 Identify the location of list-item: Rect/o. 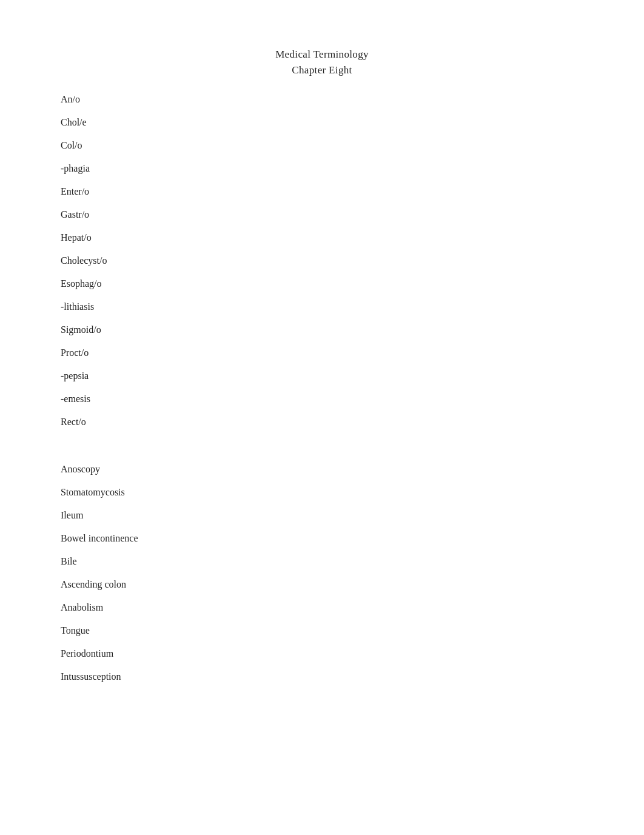
(322, 422).